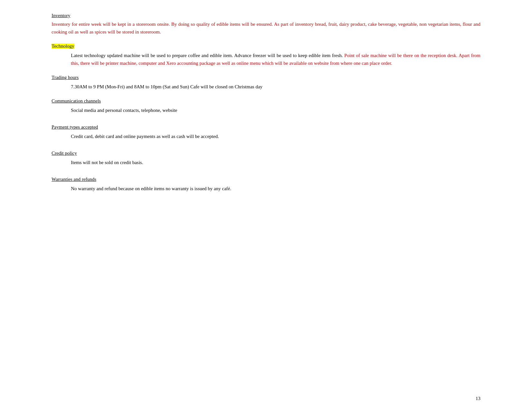 Image resolution: width=532 pixels, height=411 pixels. I want to click on trading-hours-body: 7.30AM to 9 PM (Mon-Fri) and 8AM to 10pm…, so click(276, 87).